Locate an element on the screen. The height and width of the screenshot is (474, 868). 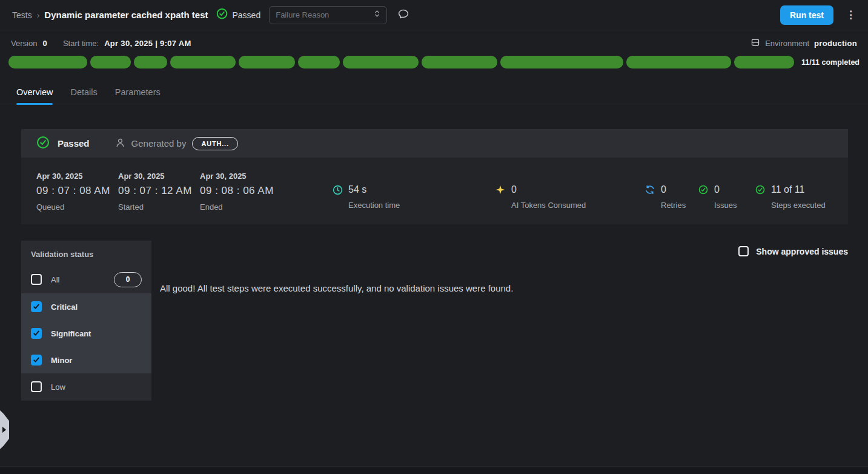
time-column-started: Apr 30, 2025 09 : 07 : 12 AM Started is located at coordinates (155, 192).